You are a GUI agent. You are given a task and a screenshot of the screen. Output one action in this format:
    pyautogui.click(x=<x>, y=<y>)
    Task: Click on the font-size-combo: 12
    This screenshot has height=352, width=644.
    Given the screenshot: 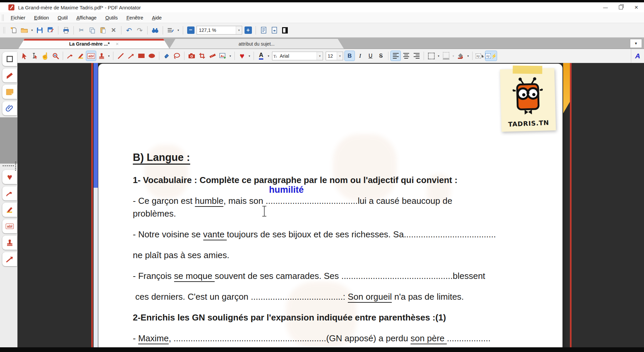 What is the action you would take?
    pyautogui.click(x=334, y=56)
    